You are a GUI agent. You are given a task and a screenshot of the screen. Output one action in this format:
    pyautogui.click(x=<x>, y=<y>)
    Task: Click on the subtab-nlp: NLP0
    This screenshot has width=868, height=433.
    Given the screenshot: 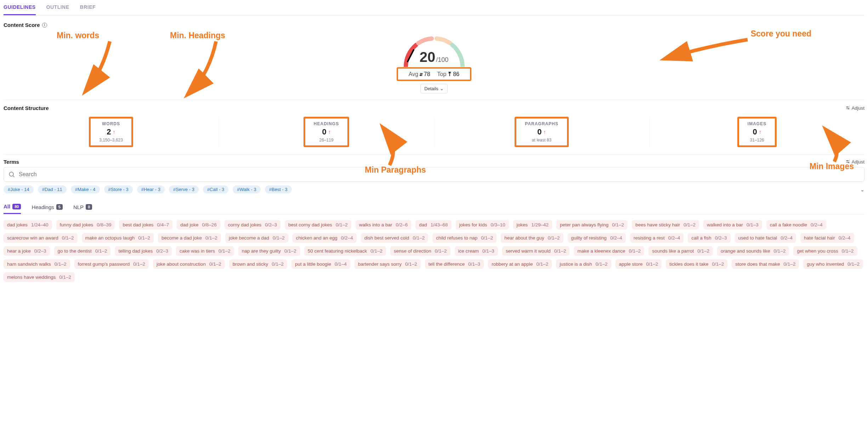 What is the action you would take?
    pyautogui.click(x=83, y=207)
    